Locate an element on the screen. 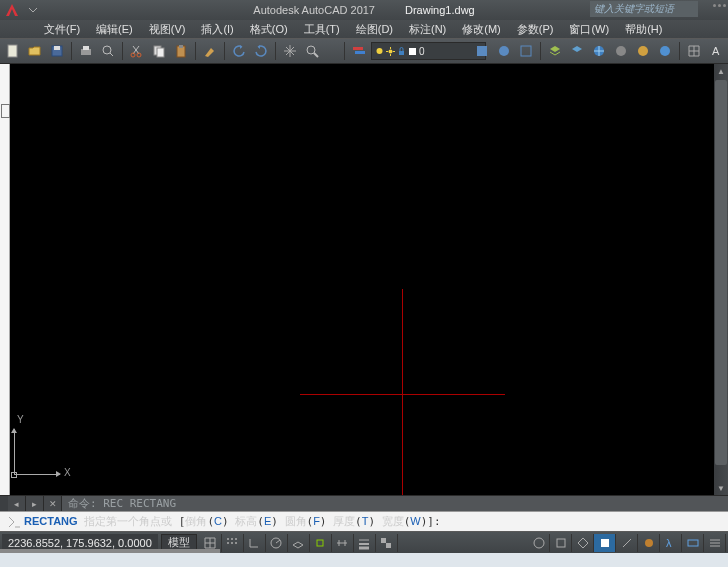  tool-c-icon is located at coordinates (526, 51).